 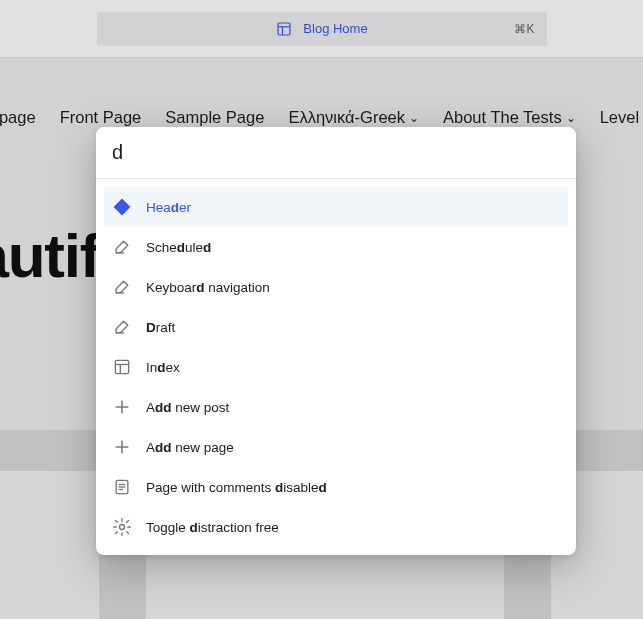 What do you see at coordinates (336, 367) in the screenshot?
I see `palette-item: Index` at bounding box center [336, 367].